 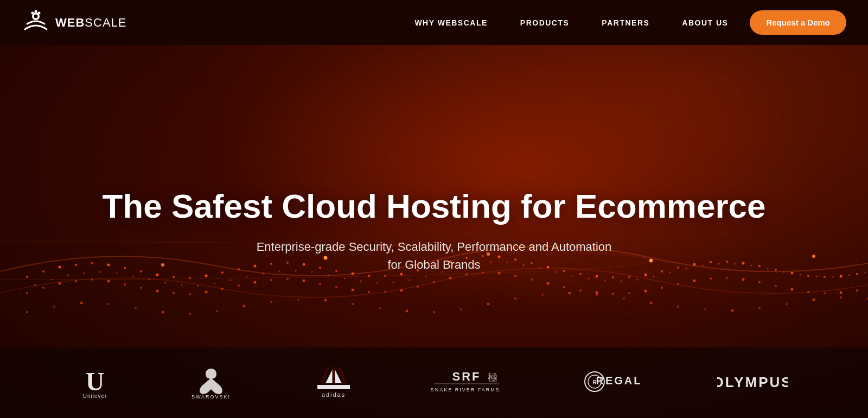 What do you see at coordinates (95, 381) in the screenshot?
I see `svg-text: U` at bounding box center [95, 381].